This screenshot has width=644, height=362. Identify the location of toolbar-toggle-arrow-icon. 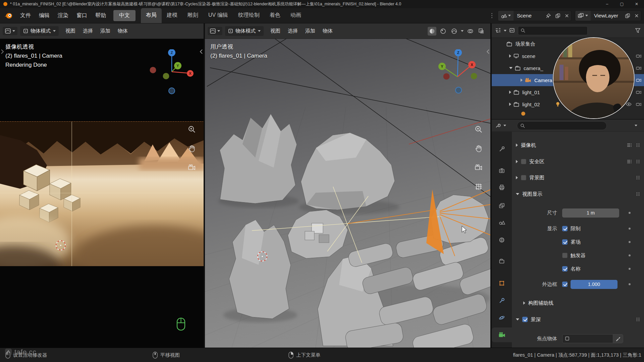
(2, 52).